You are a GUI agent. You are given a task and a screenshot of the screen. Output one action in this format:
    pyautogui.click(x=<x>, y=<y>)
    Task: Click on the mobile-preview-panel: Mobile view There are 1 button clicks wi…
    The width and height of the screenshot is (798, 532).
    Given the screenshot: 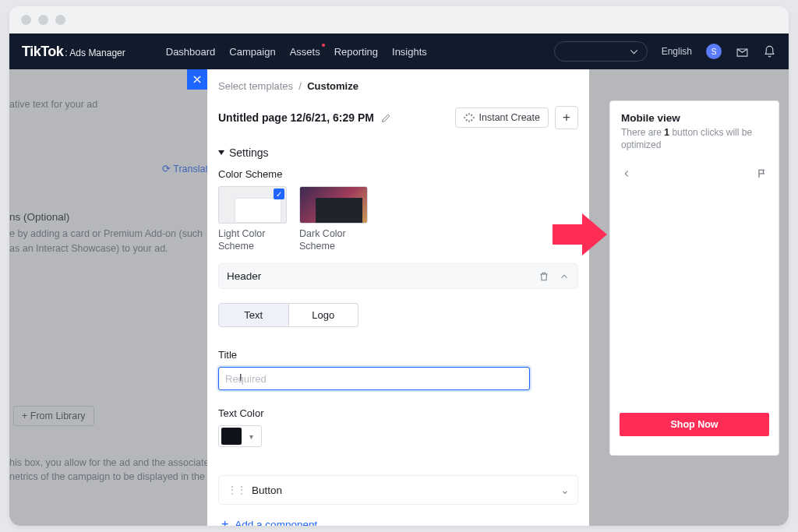 What is the action you would take?
    pyautogui.click(x=694, y=278)
    